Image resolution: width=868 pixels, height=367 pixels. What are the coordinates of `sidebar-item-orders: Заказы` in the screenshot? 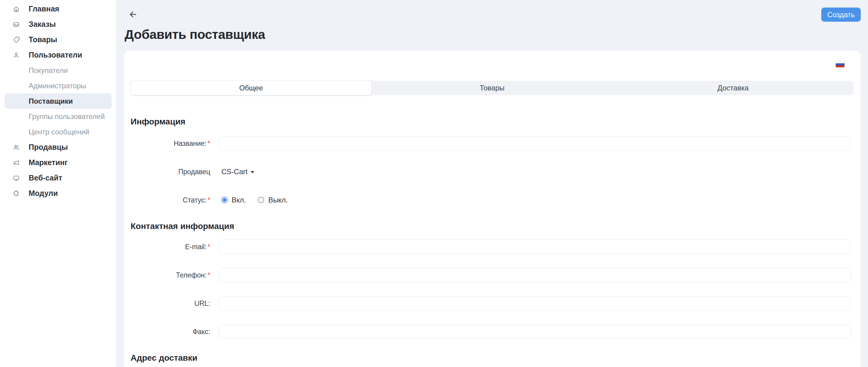 It's located at (58, 24).